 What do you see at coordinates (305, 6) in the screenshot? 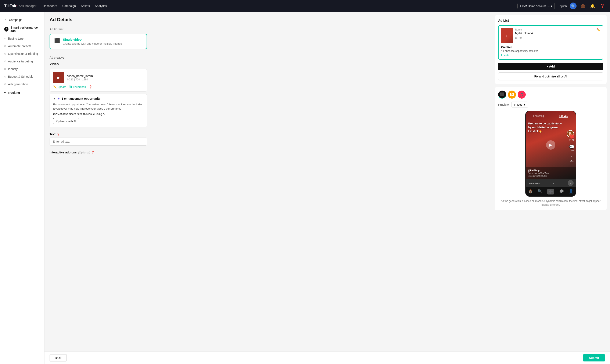
I see `top-navigation: TikTok: Ads Manager Dashboard Campaign A…` at bounding box center [305, 6].